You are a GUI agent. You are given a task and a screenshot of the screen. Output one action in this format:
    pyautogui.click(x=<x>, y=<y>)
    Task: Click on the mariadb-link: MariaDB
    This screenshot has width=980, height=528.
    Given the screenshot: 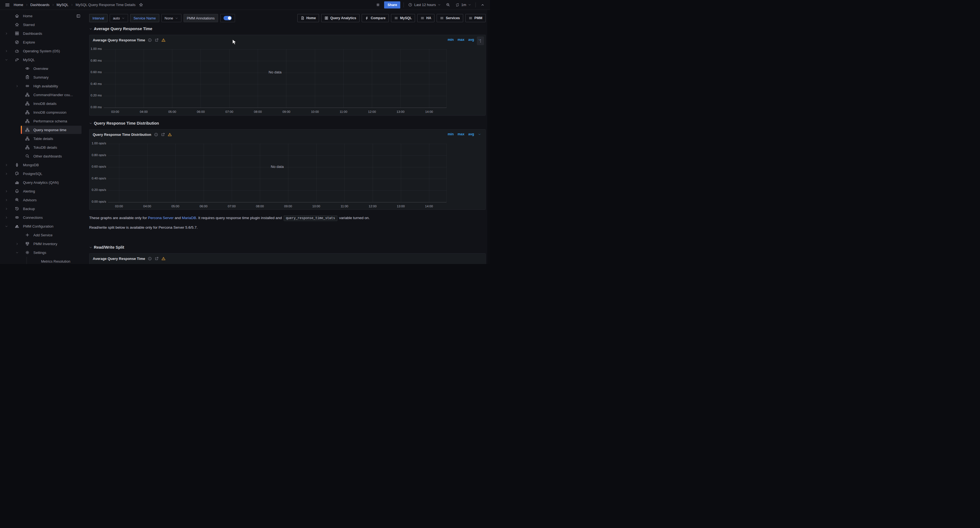 What is the action you would take?
    pyautogui.click(x=189, y=218)
    